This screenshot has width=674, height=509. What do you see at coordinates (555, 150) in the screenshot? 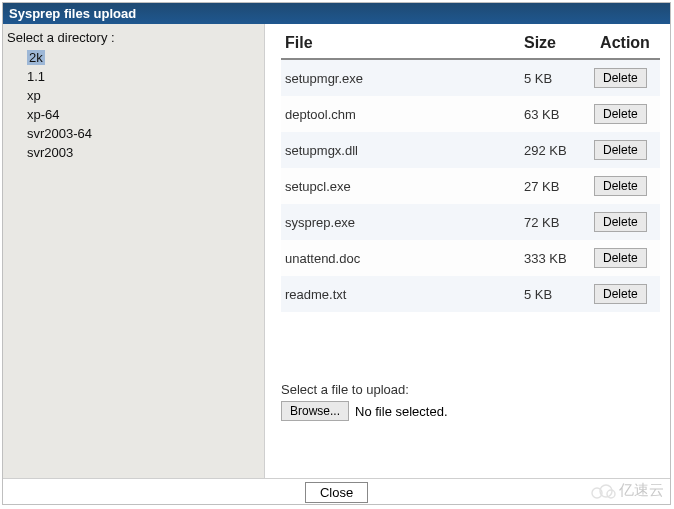
I see `file-size-cell: 292 KB` at bounding box center [555, 150].